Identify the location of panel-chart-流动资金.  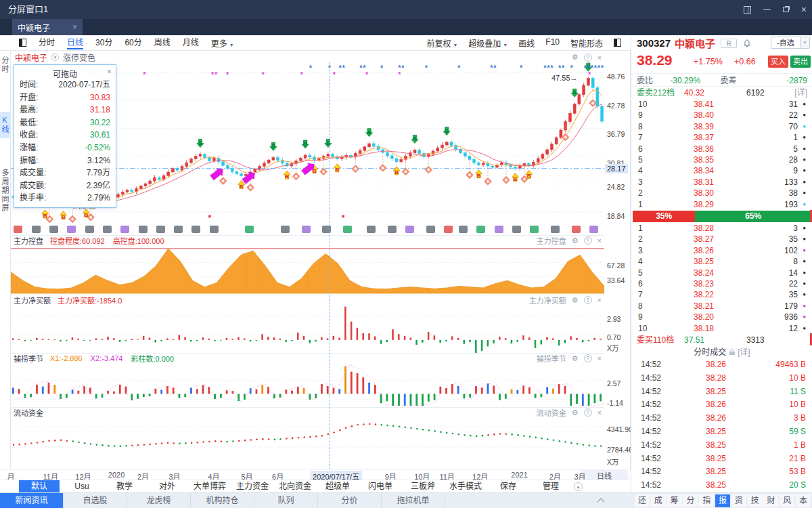
(307, 443).